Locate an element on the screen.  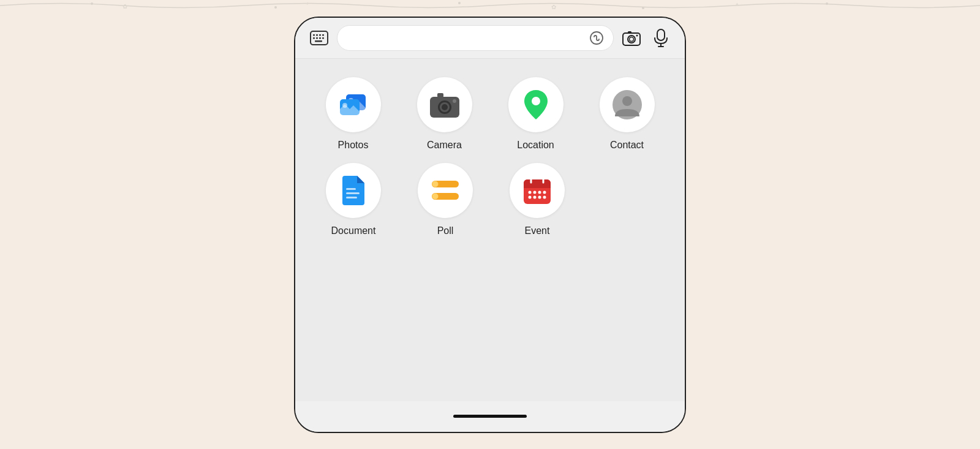
grid-row-2: Document Poll is located at coordinates (490, 200).